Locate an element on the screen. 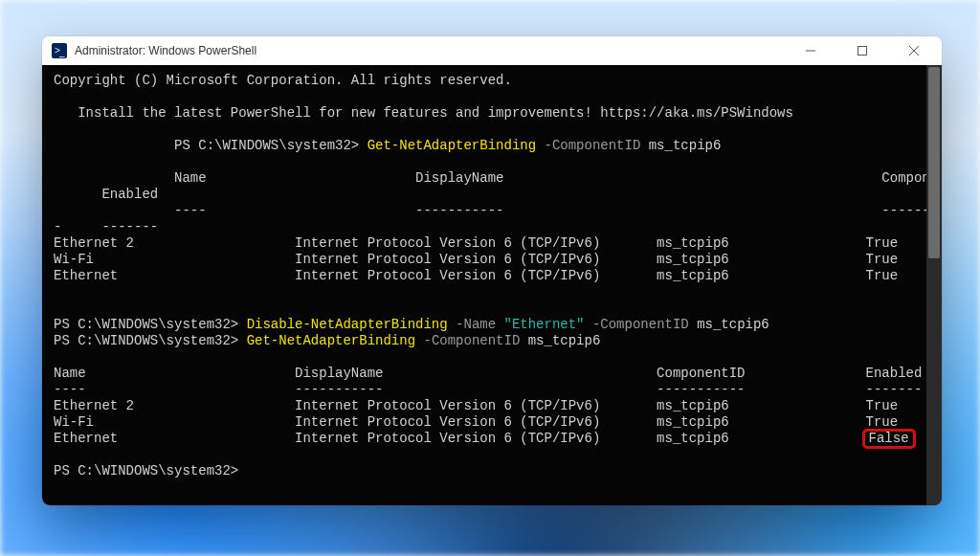 The image size is (980, 556). minimize-button is located at coordinates (811, 51).